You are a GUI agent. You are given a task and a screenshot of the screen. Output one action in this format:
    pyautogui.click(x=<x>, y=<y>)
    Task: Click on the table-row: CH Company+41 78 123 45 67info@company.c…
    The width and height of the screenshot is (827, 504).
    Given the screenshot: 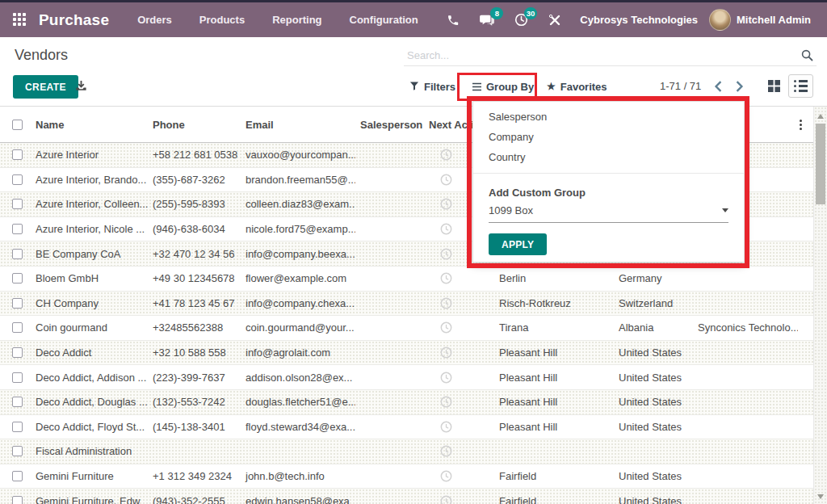 What is the action you would take?
    pyautogui.click(x=407, y=304)
    